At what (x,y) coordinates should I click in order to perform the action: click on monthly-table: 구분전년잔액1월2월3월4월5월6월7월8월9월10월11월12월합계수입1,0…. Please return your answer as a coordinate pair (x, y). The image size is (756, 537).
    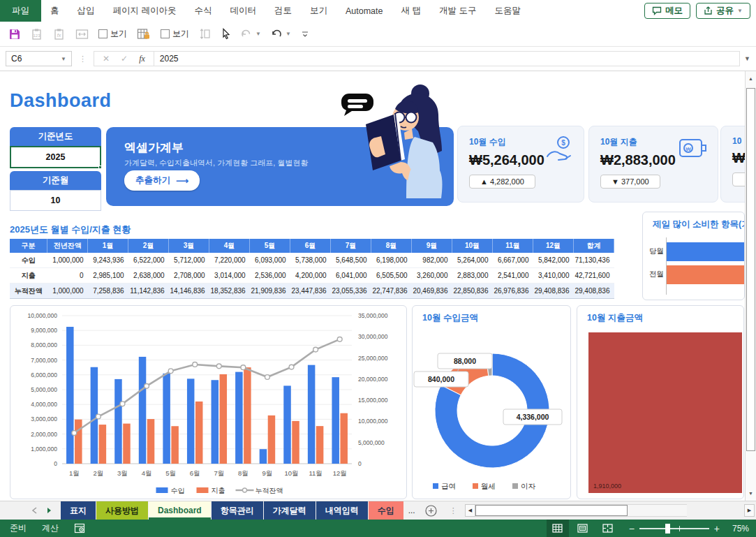
    Looking at the image, I should click on (312, 269).